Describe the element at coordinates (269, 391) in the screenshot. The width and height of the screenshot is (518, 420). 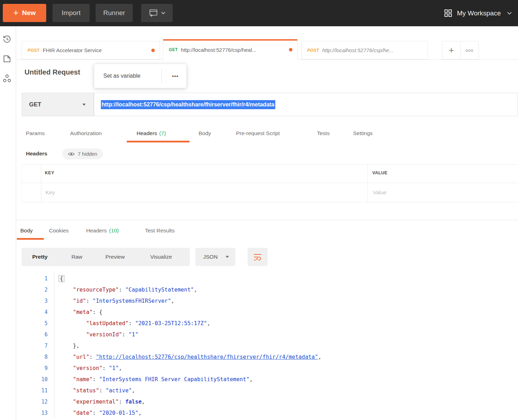
I see `code-line: 11"status": "active",` at that location.